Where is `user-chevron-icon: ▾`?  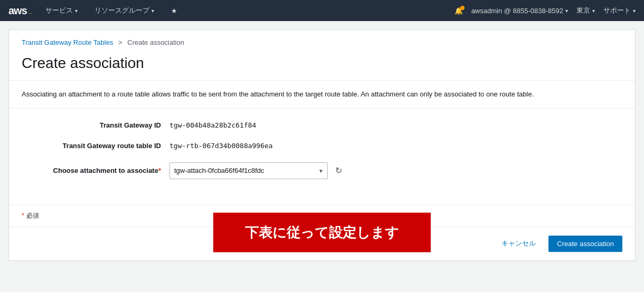 user-chevron-icon: ▾ is located at coordinates (567, 11).